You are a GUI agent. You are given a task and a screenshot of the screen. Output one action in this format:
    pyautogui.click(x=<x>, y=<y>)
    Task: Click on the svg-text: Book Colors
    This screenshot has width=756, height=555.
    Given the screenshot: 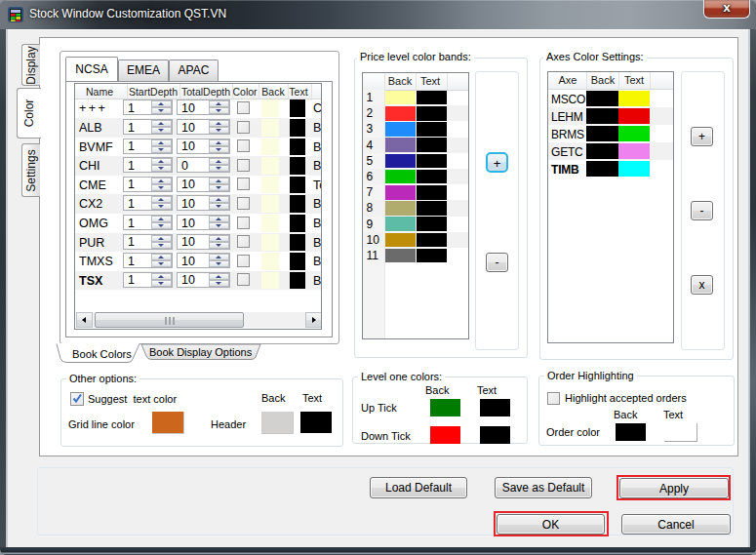 What is the action you would take?
    pyautogui.click(x=101, y=354)
    